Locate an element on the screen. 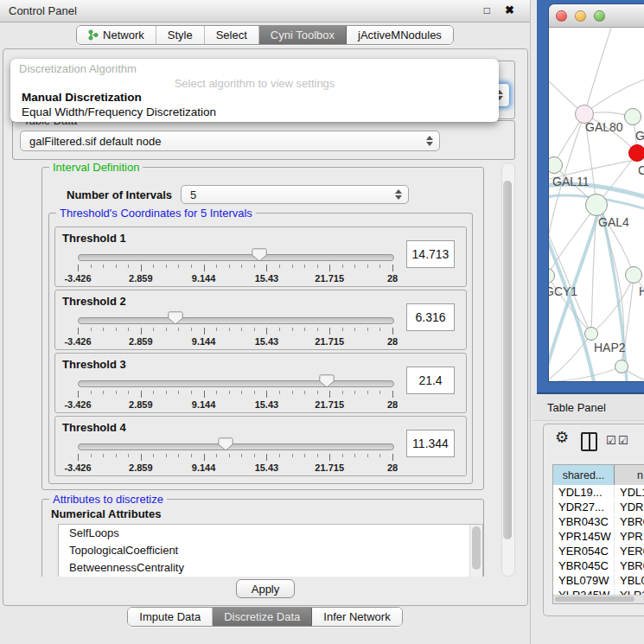 The height and width of the screenshot is (644, 644). tab-select: Select is located at coordinates (232, 35).